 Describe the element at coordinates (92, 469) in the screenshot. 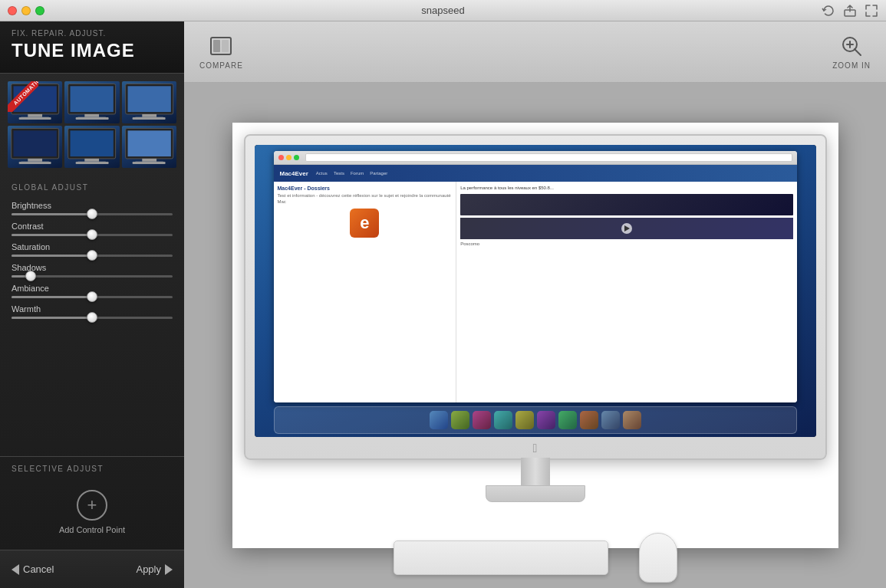

I see `selective-adjust-label: SELECTIVE ADJUST` at that location.